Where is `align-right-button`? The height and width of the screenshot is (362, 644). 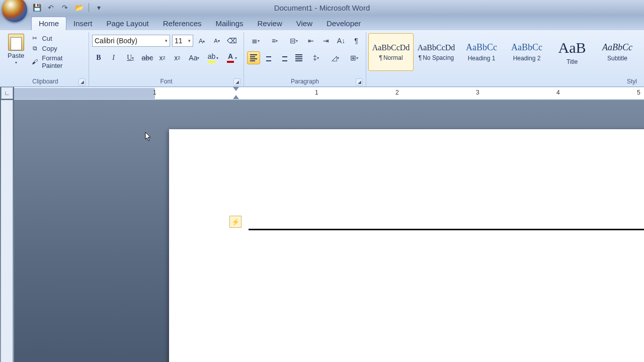
align-right-button is located at coordinates (284, 58).